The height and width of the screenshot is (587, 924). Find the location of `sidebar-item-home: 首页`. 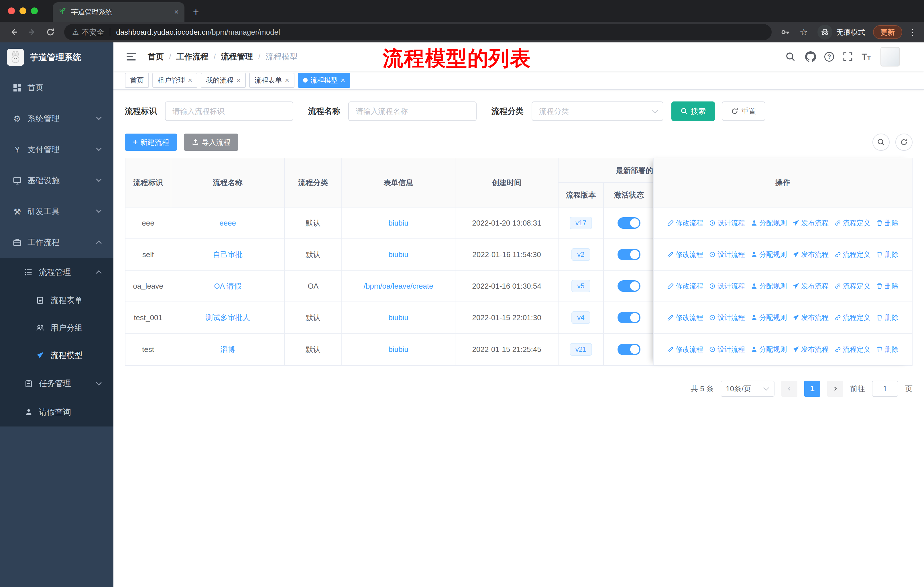

sidebar-item-home: 首页 is located at coordinates (57, 88).